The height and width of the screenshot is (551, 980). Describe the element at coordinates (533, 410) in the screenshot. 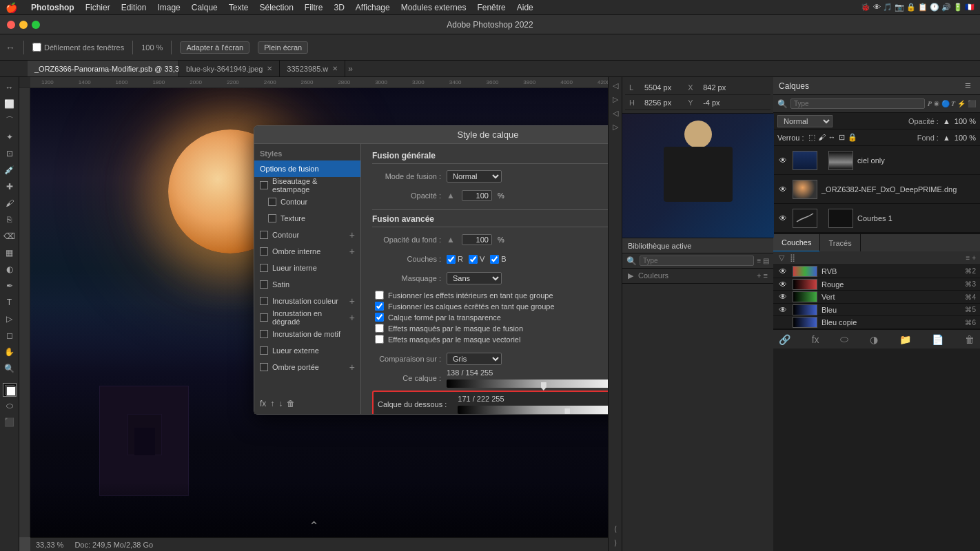

I see `calque-dessous-gradient` at that location.